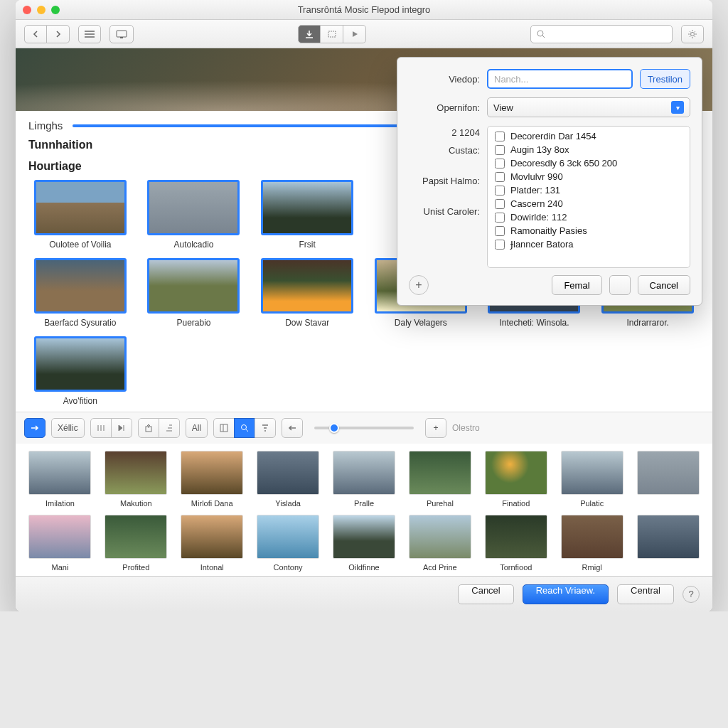 The image size is (728, 728). What do you see at coordinates (589, 176) in the screenshot?
I see `list-item: Movlulvr 990` at bounding box center [589, 176].